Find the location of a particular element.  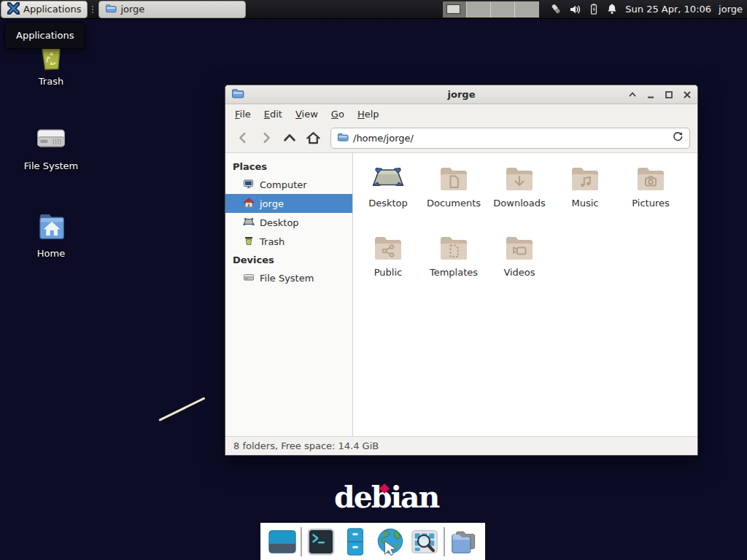

file-manager-launcher is located at coordinates (355, 542).